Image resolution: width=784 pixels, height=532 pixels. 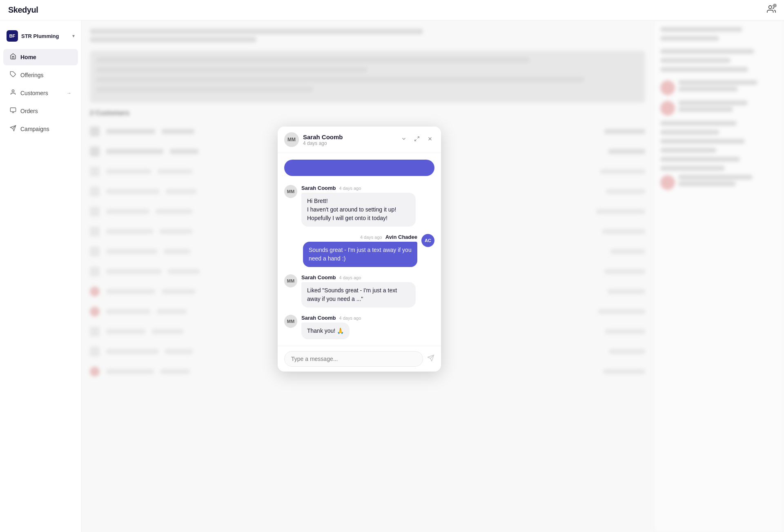 What do you see at coordinates (46, 111) in the screenshot?
I see `sidebar-item-orders-label: Orders` at bounding box center [46, 111].